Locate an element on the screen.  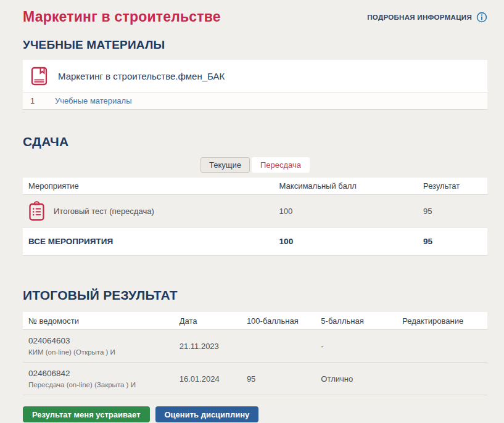
detailed-info-link: ПОДРОБНАЯ ИНФОРМАЦИЯ is located at coordinates (427, 17).